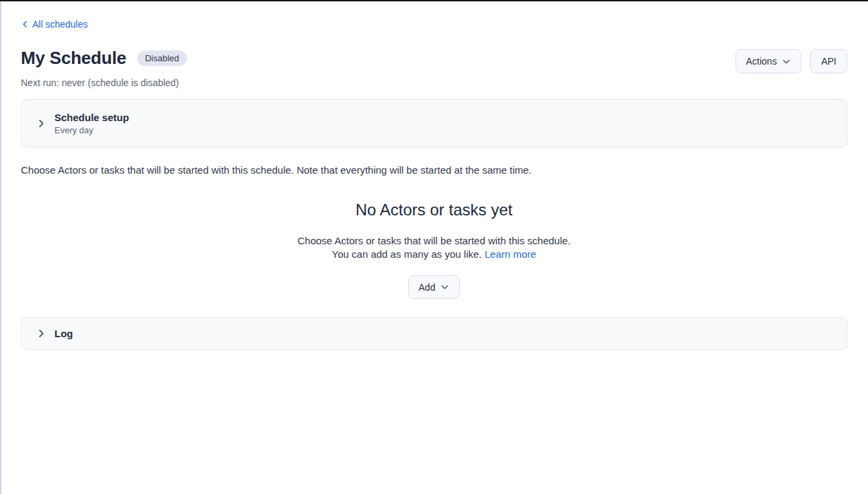 This screenshot has height=494, width=868. What do you see at coordinates (163, 59) in the screenshot?
I see `status-badge: Disabled` at bounding box center [163, 59].